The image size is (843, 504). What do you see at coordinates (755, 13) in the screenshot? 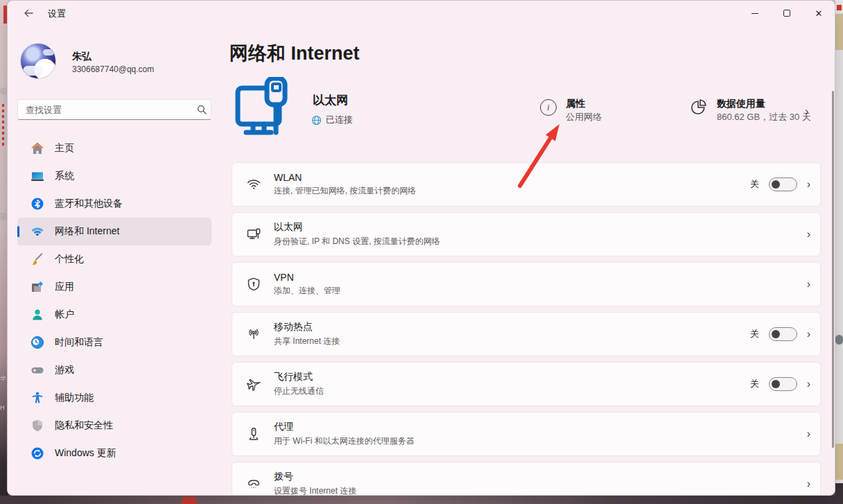
I see `minimize-button` at bounding box center [755, 13].